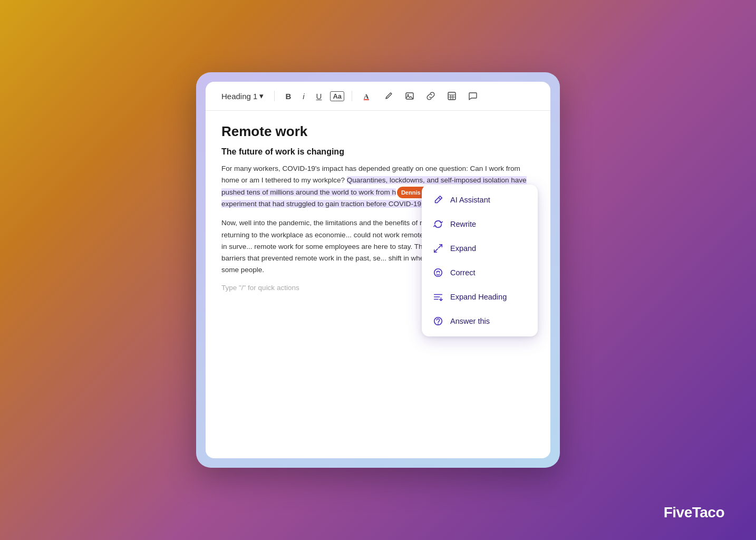 This screenshot has width=756, height=540. What do you see at coordinates (480, 261) in the screenshot?
I see `context-menu: AI Assistant Rewrite` at bounding box center [480, 261].